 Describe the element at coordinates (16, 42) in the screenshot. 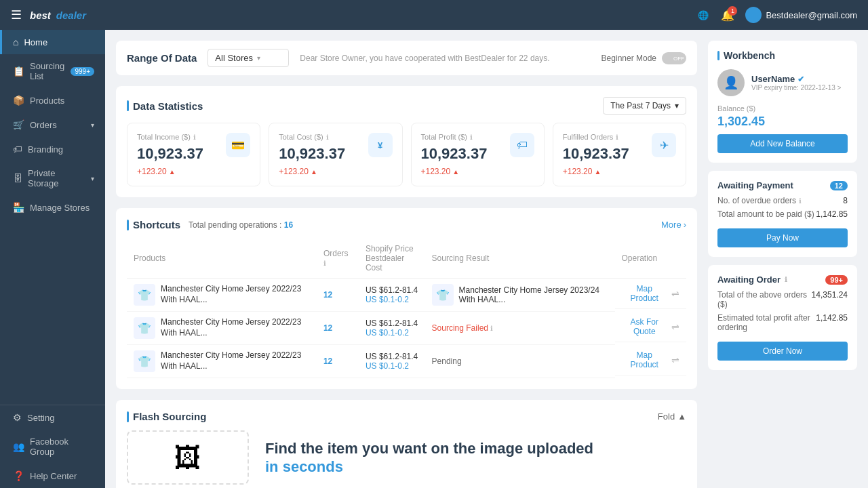

I see `home-icon: ⌂` at that location.